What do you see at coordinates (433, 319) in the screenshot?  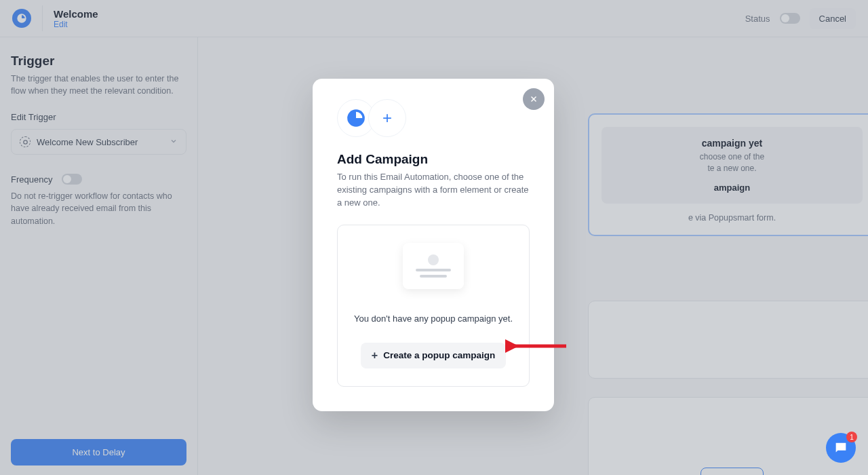 I see `modal-empty-text: You don't have any popup campaign yet.` at bounding box center [433, 319].